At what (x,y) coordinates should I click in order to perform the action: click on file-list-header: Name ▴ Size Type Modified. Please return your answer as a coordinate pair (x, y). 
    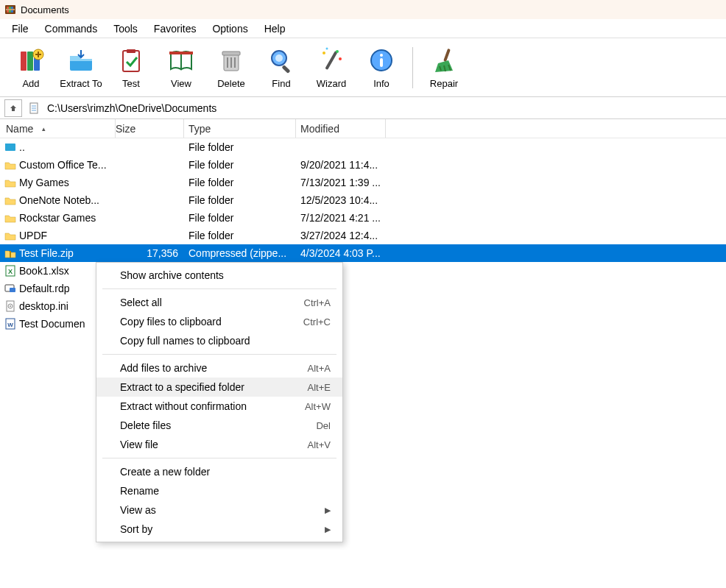
    Looking at the image, I should click on (363, 129).